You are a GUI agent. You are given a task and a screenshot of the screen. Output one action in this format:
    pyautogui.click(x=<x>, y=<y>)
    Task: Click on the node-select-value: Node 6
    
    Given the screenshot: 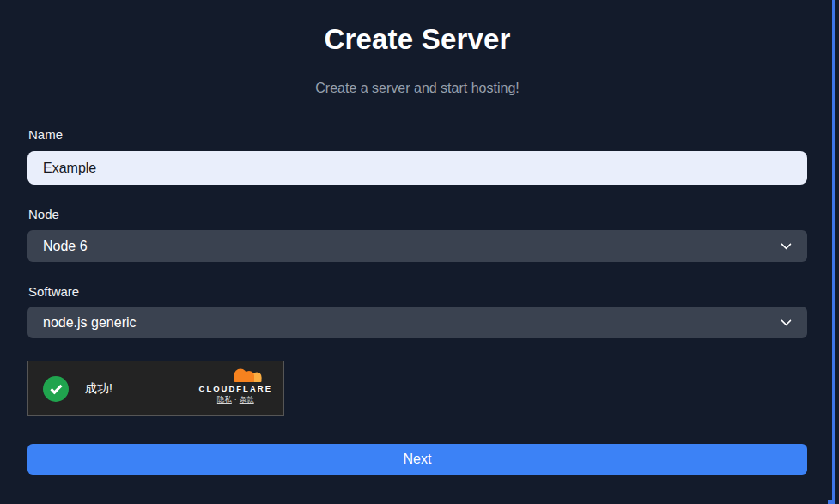 What is the action you would take?
    pyautogui.click(x=65, y=246)
    